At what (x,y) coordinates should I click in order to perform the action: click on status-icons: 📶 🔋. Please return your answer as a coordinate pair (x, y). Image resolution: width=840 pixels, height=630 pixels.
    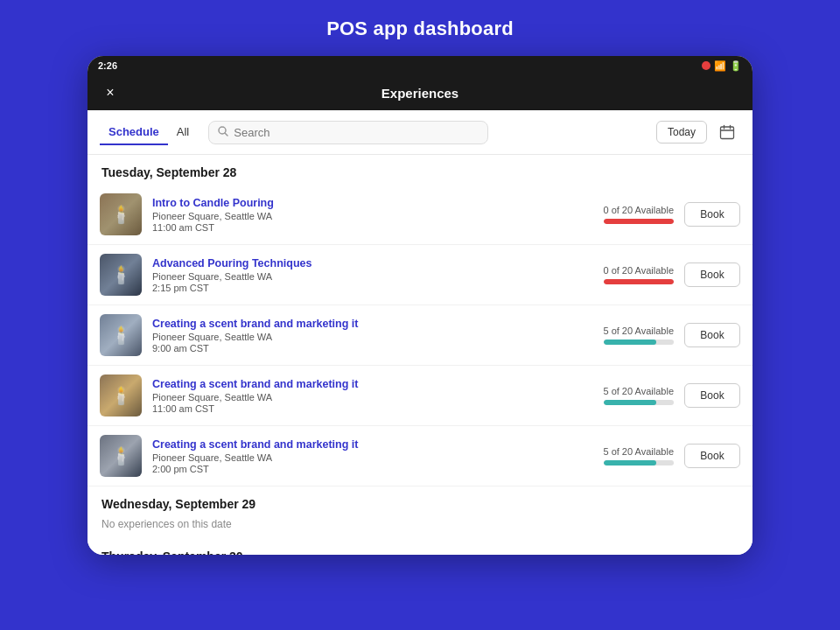
    Looking at the image, I should click on (722, 66).